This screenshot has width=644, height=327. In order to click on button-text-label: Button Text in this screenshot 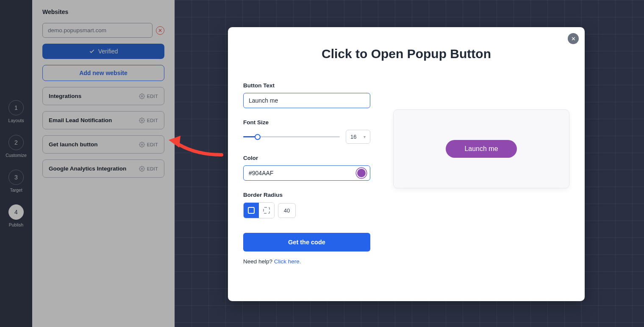, I will do `click(307, 86)`.